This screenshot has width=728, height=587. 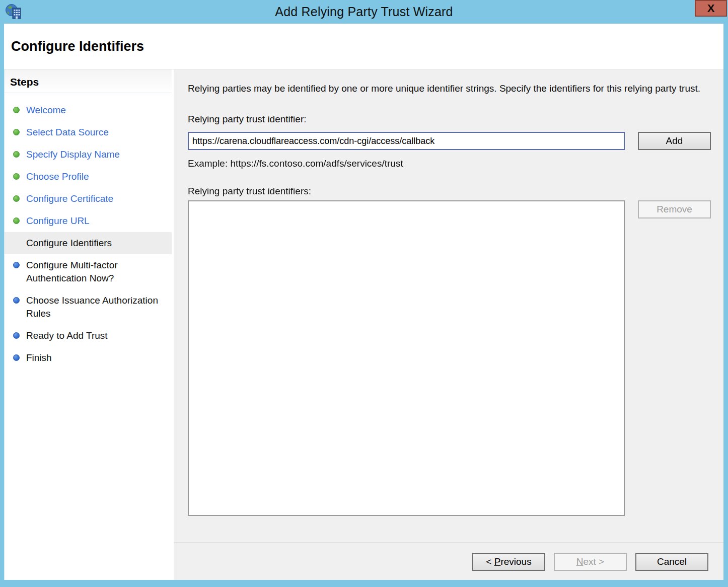 I want to click on cancel-button: Cancel, so click(x=672, y=562).